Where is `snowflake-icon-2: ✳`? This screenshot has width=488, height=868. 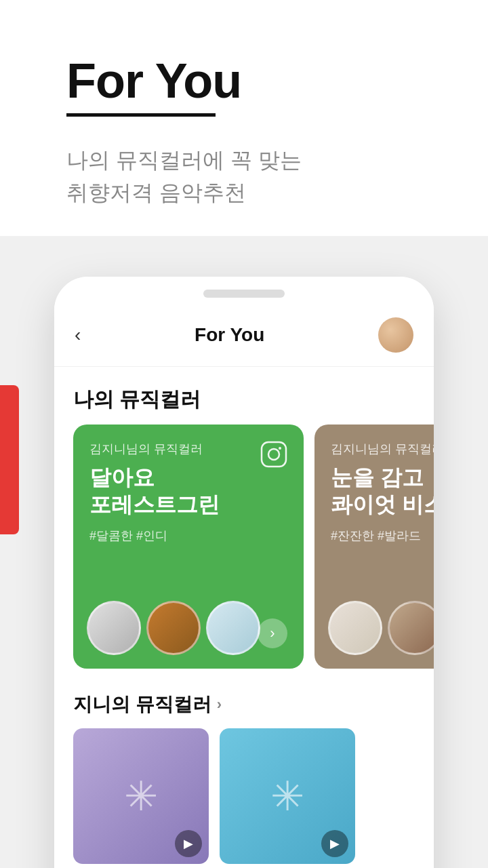 snowflake-icon-2: ✳ is located at coordinates (287, 796).